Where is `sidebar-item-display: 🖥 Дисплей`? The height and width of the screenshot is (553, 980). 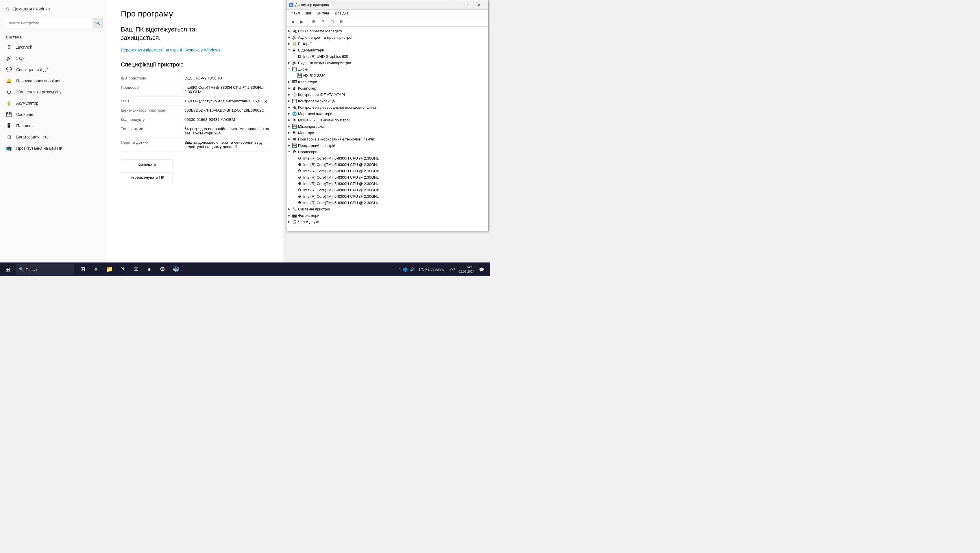
sidebar-item-display: 🖥 Дисплей is located at coordinates (53, 47).